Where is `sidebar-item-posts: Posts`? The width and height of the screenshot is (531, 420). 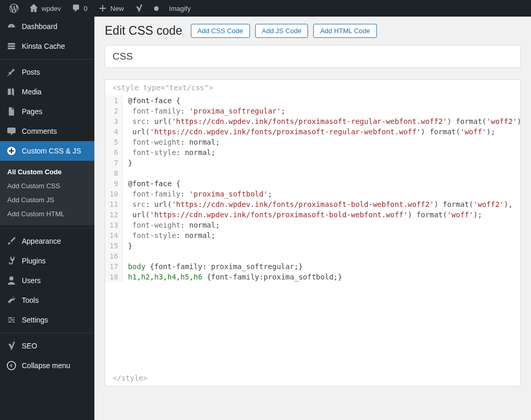
sidebar-item-posts: Posts is located at coordinates (47, 72).